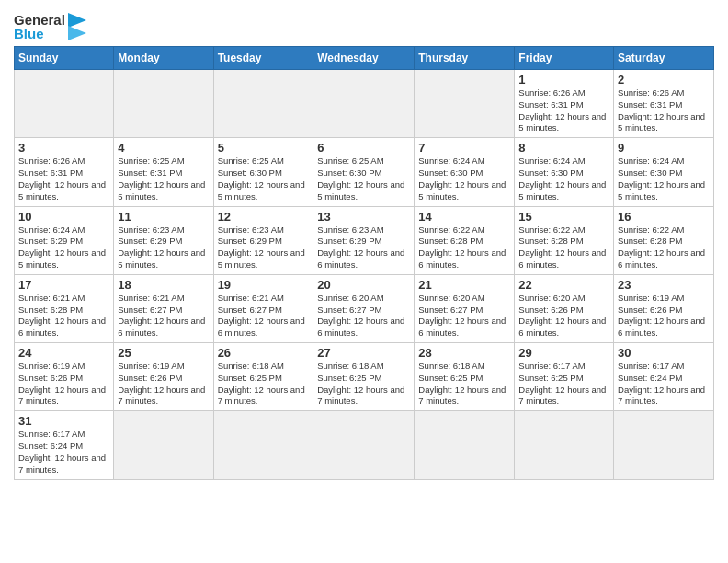 The height and width of the screenshot is (563, 728). Describe the element at coordinates (664, 172) in the screenshot. I see `calendar-cell: 9Sunrise: 6:24 AM Sunset: 6:30 PM Daylig…` at that location.